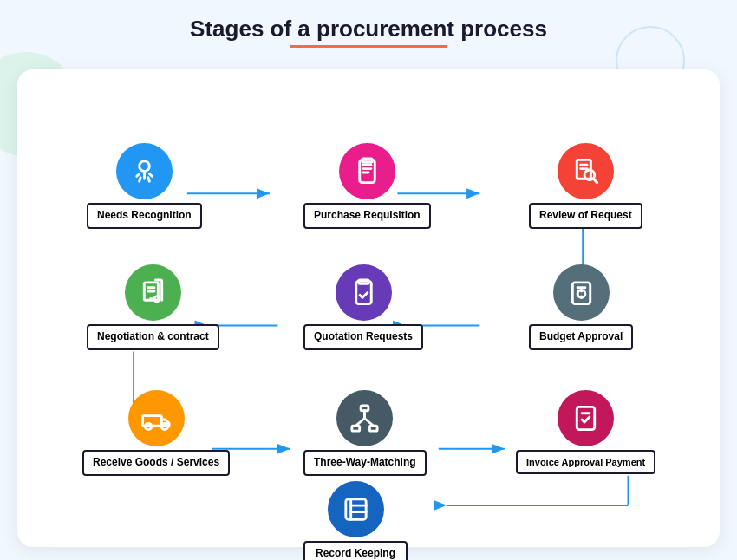 The width and height of the screenshot is (737, 560). Describe the element at coordinates (363, 337) in the screenshot. I see `node-quotation-label: Quotation Requests` at that location.